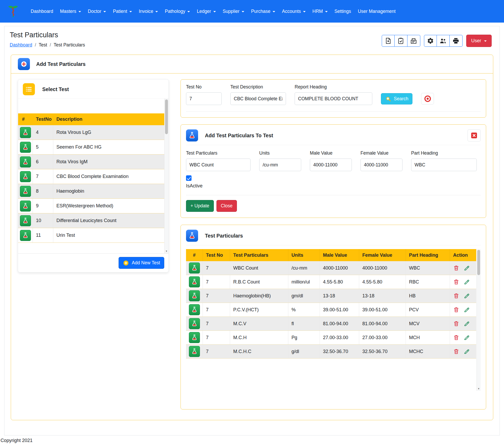  What do you see at coordinates (320, 12) in the screenshot?
I see `nav-item-hrm: HRM` at bounding box center [320, 12].